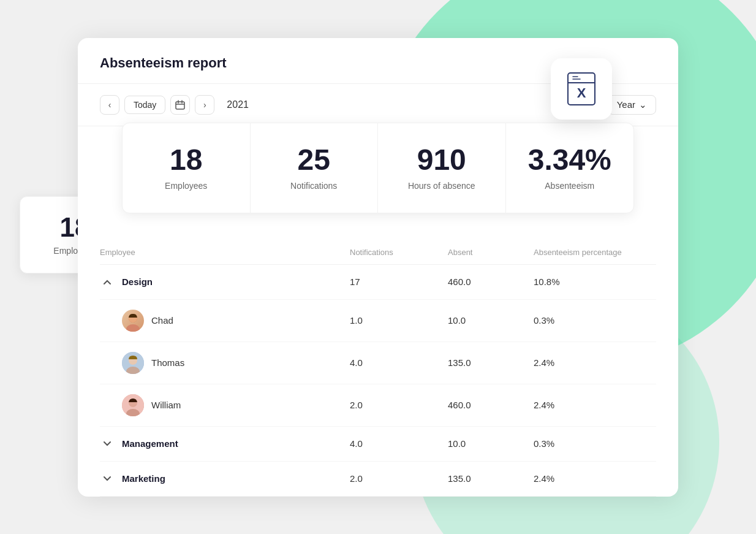 Image resolution: width=756 pixels, height=534 pixels. Describe the element at coordinates (399, 282) in the screenshot. I see `notifications-cell: 17` at that location.